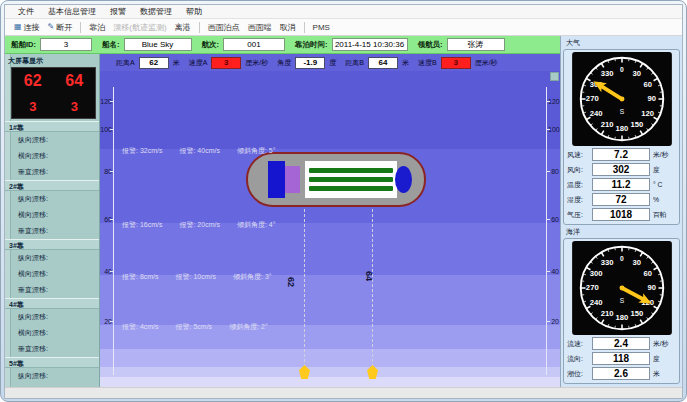 This screenshot has width=687, height=402. Describe the element at coordinates (197, 277) in the screenshot. I see `alarm-threshold-row: 报警: 8cm/s报警: 10cm/s倾斜角度: 3°` at that location.